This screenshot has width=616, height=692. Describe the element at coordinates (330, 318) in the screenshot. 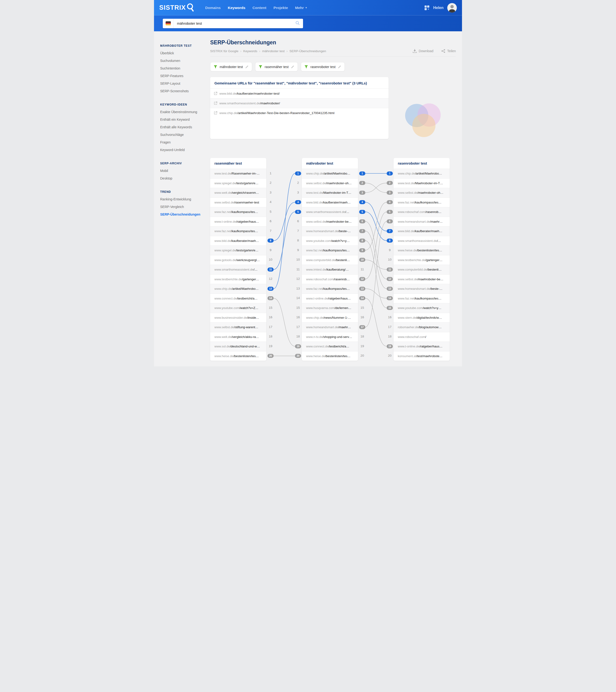

I see `serp-result-row: www.chip.de/news/Nummer-1-…` at that location.